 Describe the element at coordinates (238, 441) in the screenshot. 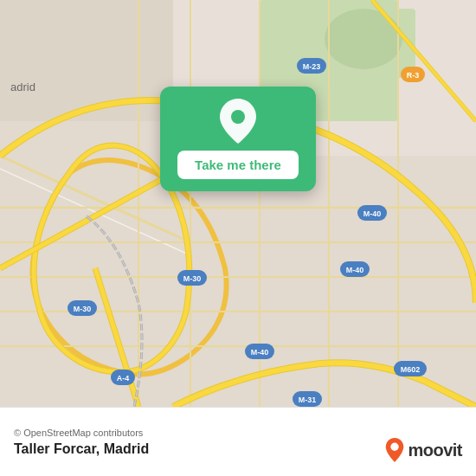

I see `bottom-bar: © OpenStreetMap contributors Taller Forc…` at that location.